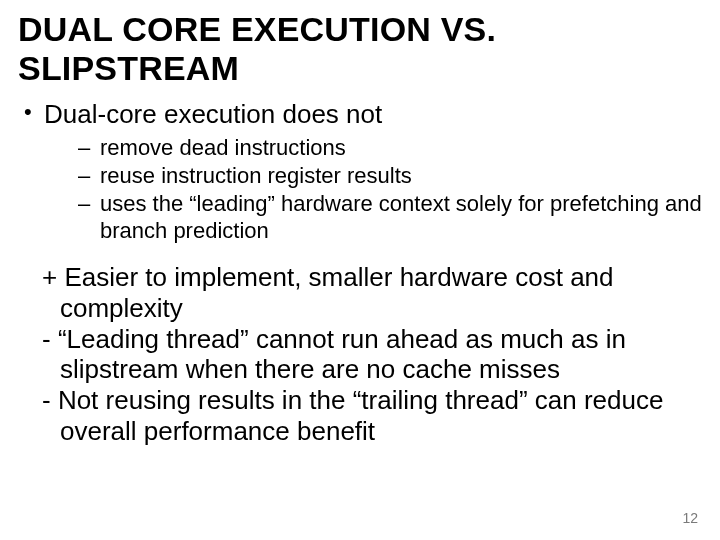  What do you see at coordinates (360, 292) in the screenshot?
I see `pro-con-item: + Easier to implement, smaller hardware …` at bounding box center [360, 292].